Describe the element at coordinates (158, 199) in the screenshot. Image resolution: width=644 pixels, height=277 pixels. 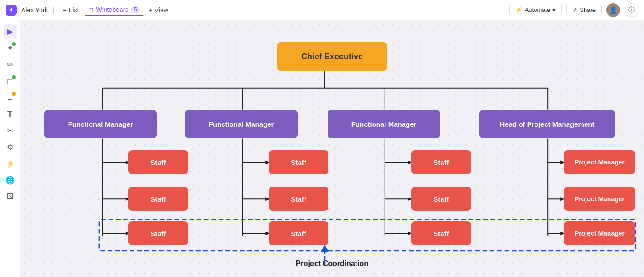
I see `staff-fm1-2: Staff` at that location.